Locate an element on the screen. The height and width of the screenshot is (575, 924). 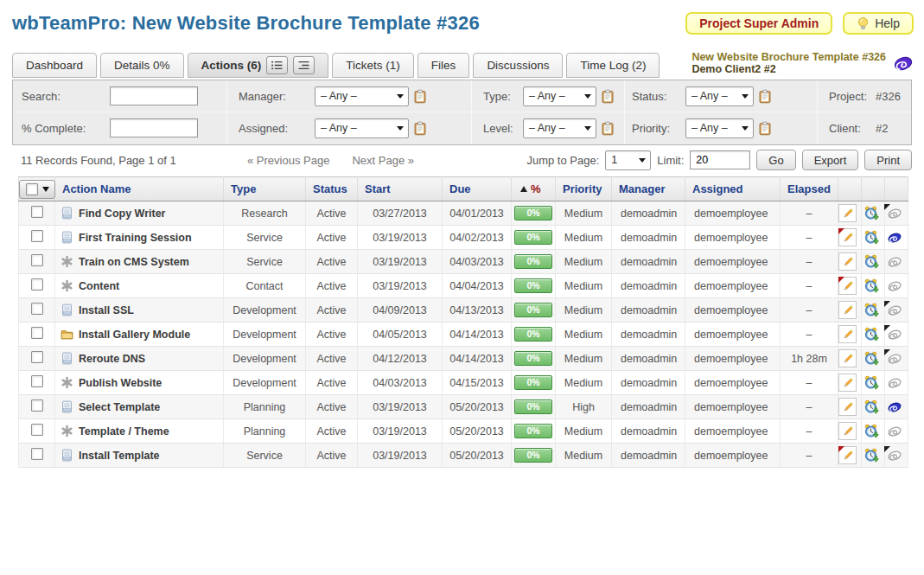
col-type: Type is located at coordinates (240, 188).